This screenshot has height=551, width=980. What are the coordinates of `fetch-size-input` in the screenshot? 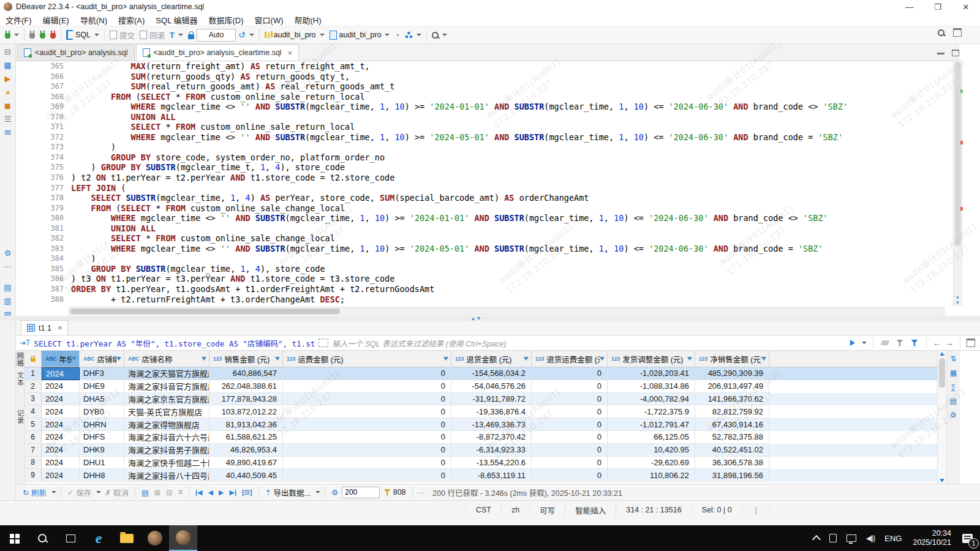 It's located at (361, 492).